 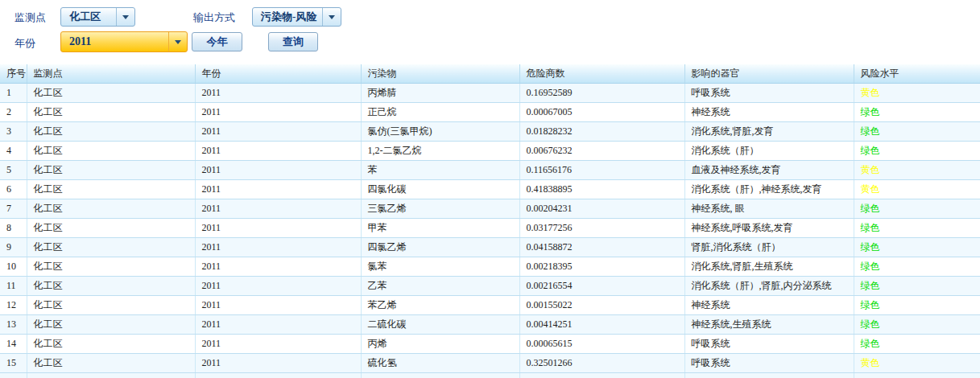 I want to click on table-row: 13化工区2011二硫化碳0.00414251神经系统,生殖系统绿色, so click(x=490, y=325).